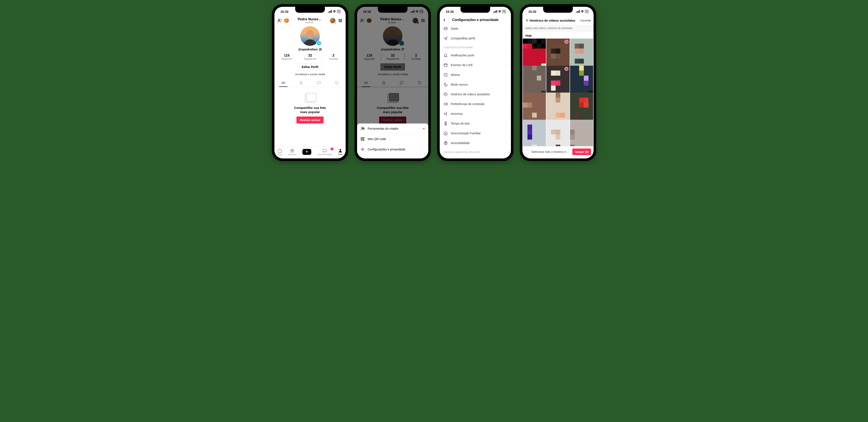 Image resolution: width=868 pixels, height=422 pixels. What do you see at coordinates (475, 38) in the screenshot?
I see `settings-row-share-profile: Compartilhar perfil›` at bounding box center [475, 38].